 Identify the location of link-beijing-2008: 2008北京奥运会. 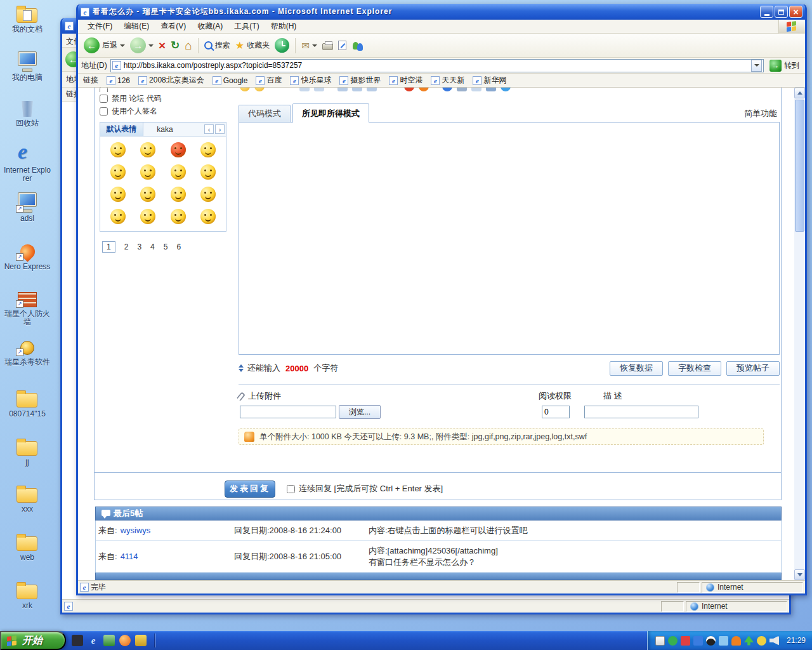
(171, 80).